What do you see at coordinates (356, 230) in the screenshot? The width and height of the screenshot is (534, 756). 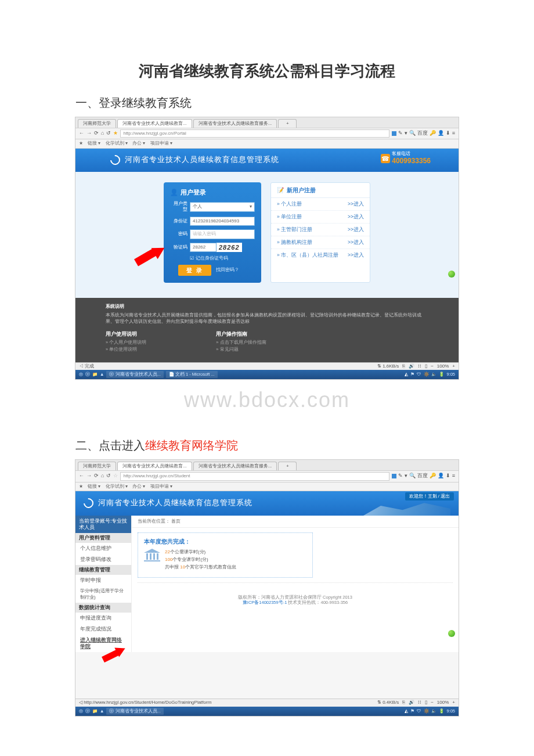 I see `reg-go-2: >>进入` at bounding box center [356, 230].